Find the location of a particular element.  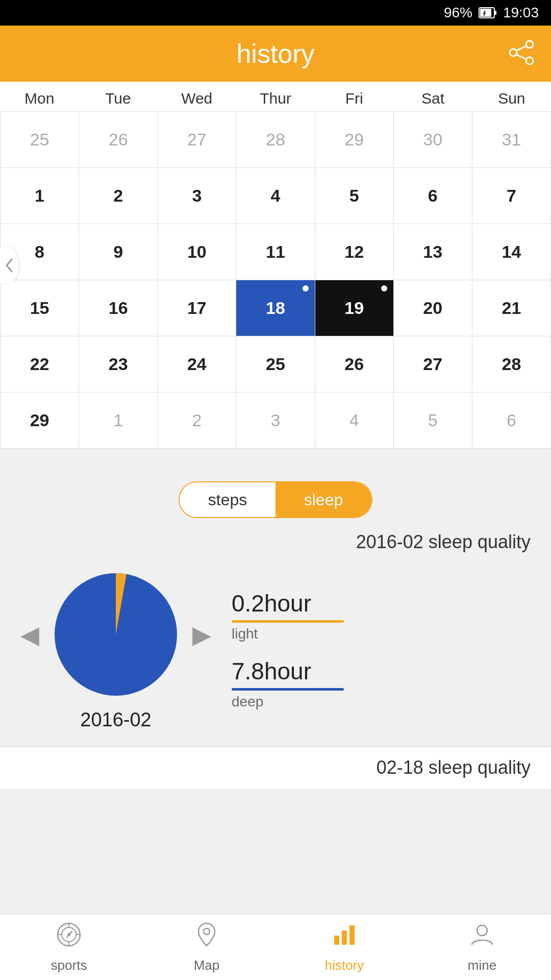

calendar-day: 18 is located at coordinates (276, 308).